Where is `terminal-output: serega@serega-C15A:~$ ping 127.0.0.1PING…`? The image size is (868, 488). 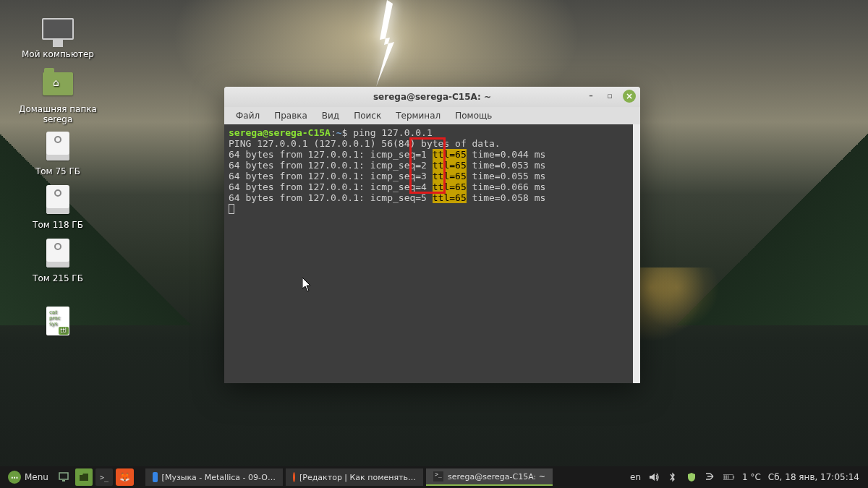 terminal-output: serega@serega-C15A:~$ ping 127.0.0.1PING… is located at coordinates (433, 171).